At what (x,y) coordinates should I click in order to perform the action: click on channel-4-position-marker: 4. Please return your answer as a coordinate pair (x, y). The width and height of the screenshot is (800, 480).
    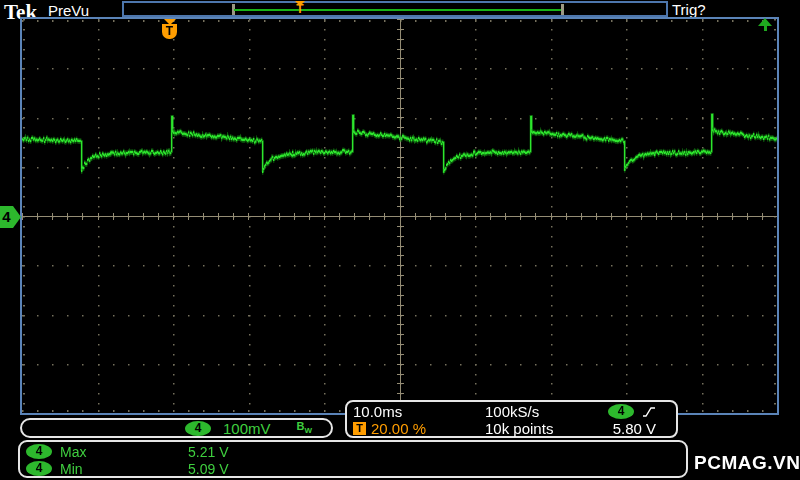
    Looking at the image, I should click on (10, 217).